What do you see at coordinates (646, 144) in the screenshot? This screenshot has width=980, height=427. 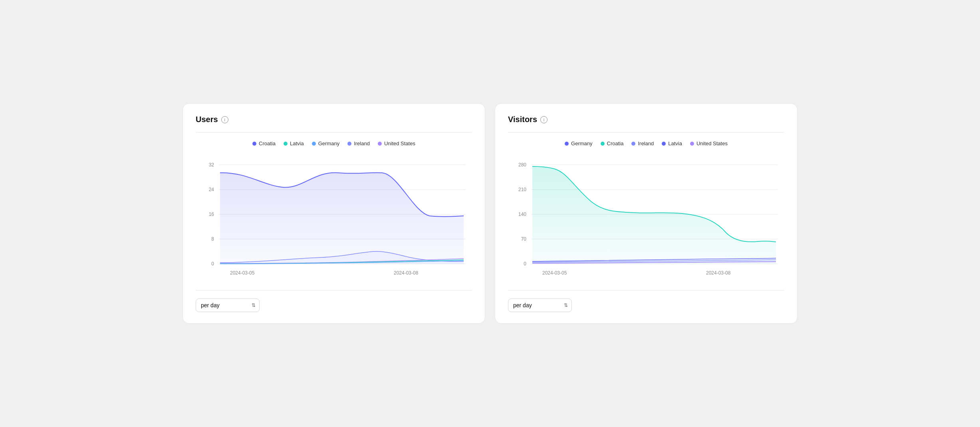 I see `visitors-legend: Germany Croatia Ireland Latvia United St…` at bounding box center [646, 144].